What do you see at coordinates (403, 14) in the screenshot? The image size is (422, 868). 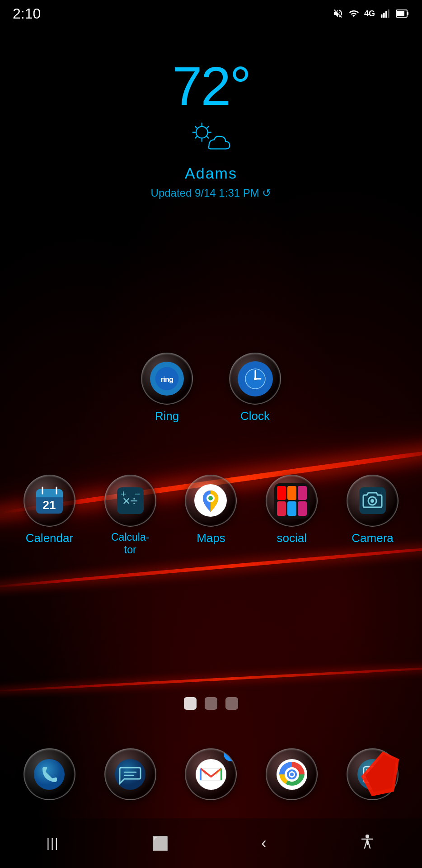 I see `battery-icon` at bounding box center [403, 14].